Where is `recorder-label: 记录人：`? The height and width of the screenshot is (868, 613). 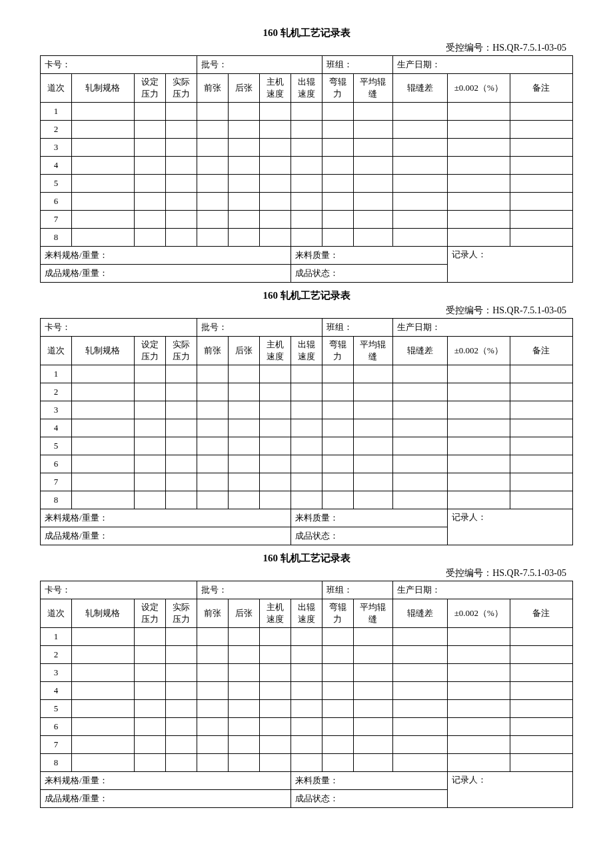 recorder-label: 记录人： is located at coordinates (510, 527).